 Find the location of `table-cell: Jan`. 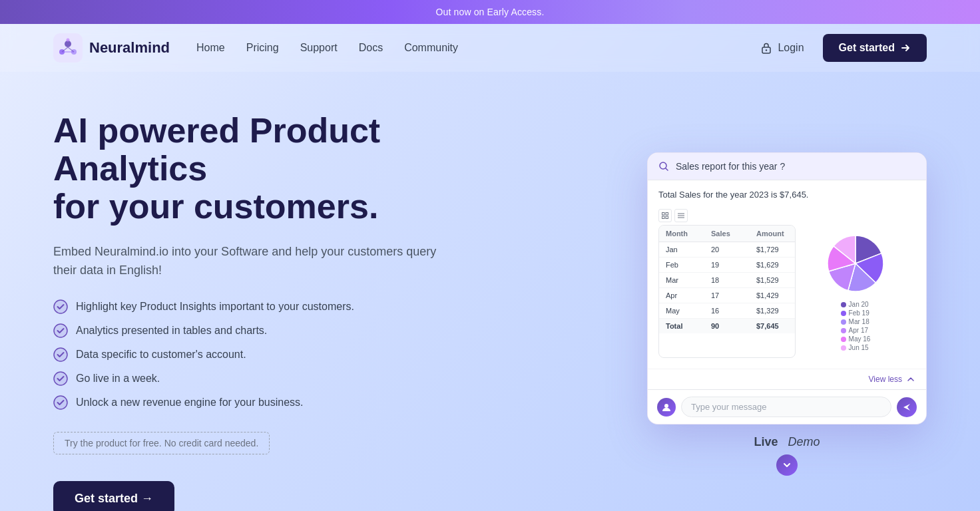

table-cell: Jan is located at coordinates (682, 250).